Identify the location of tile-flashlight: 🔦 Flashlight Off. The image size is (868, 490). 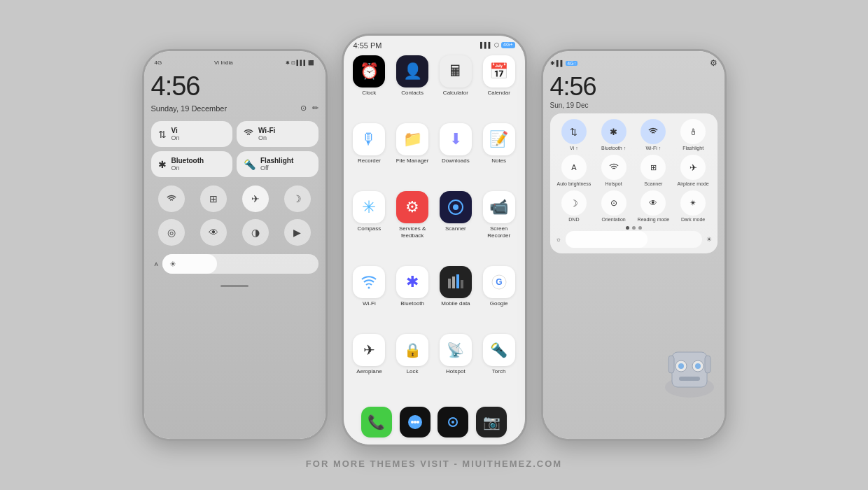
(277, 164).